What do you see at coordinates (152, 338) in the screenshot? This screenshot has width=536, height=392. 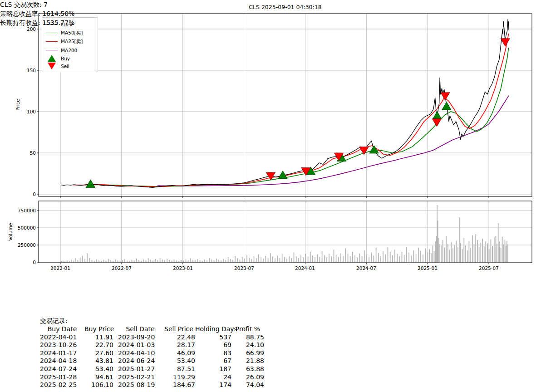 I see `trade-row: 2022-04-0111.912023-09-2022.4853788.75` at bounding box center [152, 338].